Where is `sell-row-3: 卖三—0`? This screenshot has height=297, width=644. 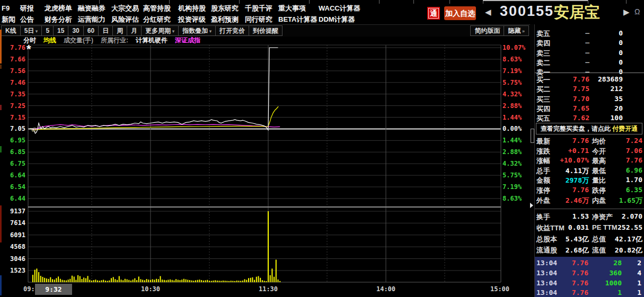
sell-row-3: 卖三—0 is located at coordinates (589, 53).